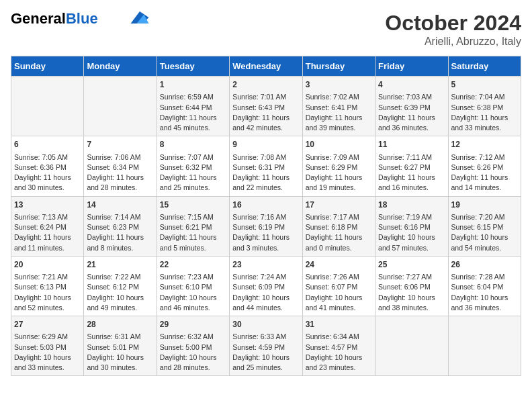 The image size is (532, 411). What do you see at coordinates (193, 157) in the screenshot?
I see `day-info: Sunrise: 7:07 AM` at bounding box center [193, 157].